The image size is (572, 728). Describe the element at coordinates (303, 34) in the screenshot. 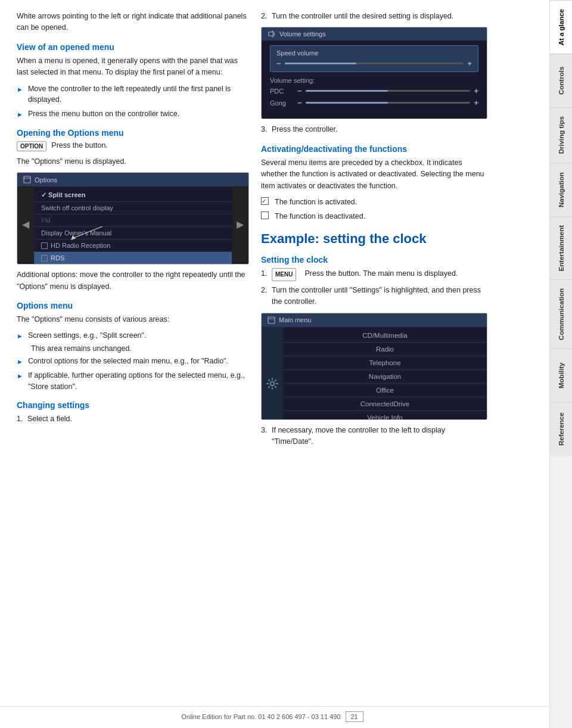

I see `volume-title-text: Volume settings` at that location.